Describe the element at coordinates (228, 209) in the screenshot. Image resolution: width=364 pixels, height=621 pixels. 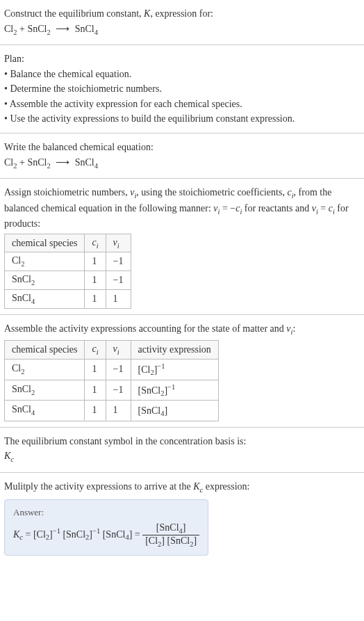
I see `eq1-mid: = −` at that location.